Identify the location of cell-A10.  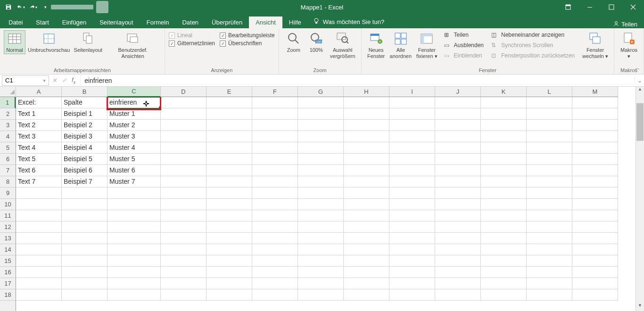
(39, 205).